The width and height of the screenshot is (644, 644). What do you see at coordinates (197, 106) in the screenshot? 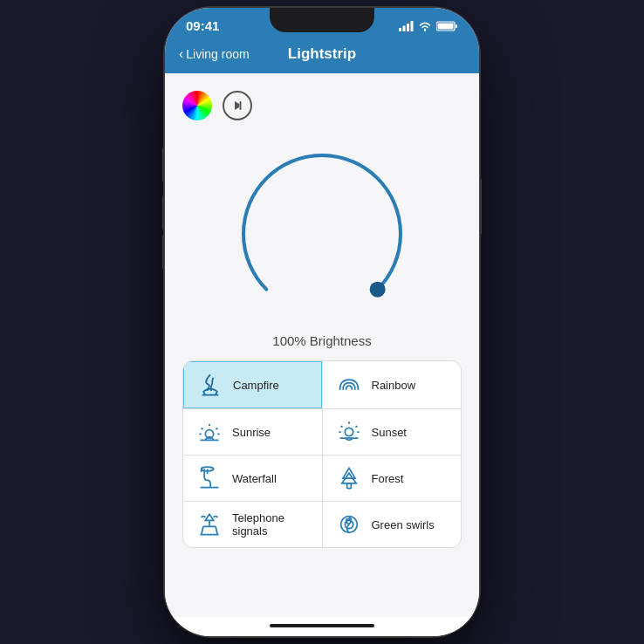
I see `color-wheel-button` at bounding box center [197, 106].